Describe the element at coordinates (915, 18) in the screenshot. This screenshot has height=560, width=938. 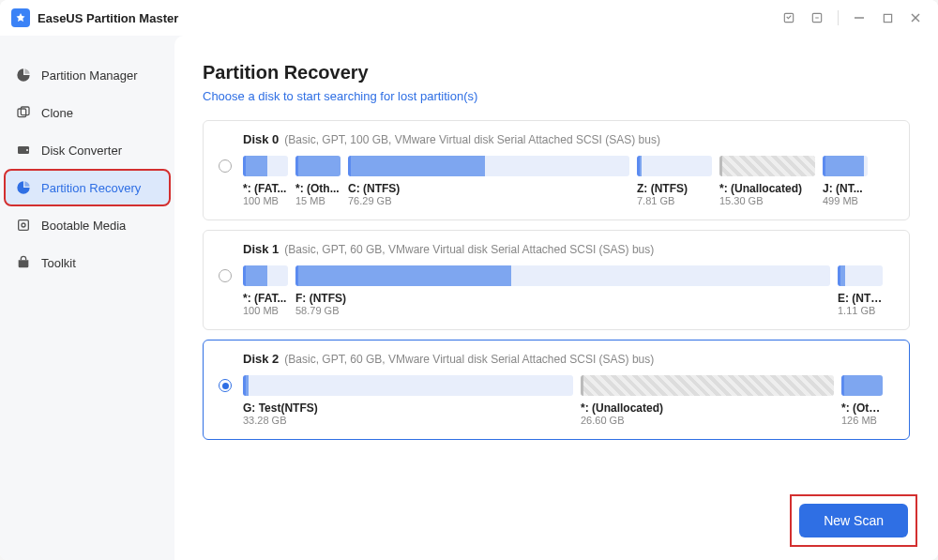
I see `close-button` at that location.